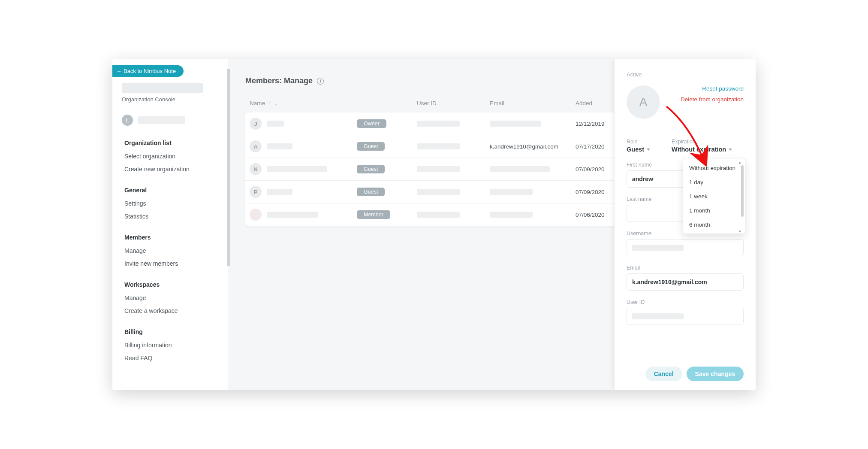 The height and width of the screenshot is (449, 868). What do you see at coordinates (170, 190) in the screenshot?
I see `group-title-general: General` at bounding box center [170, 190].